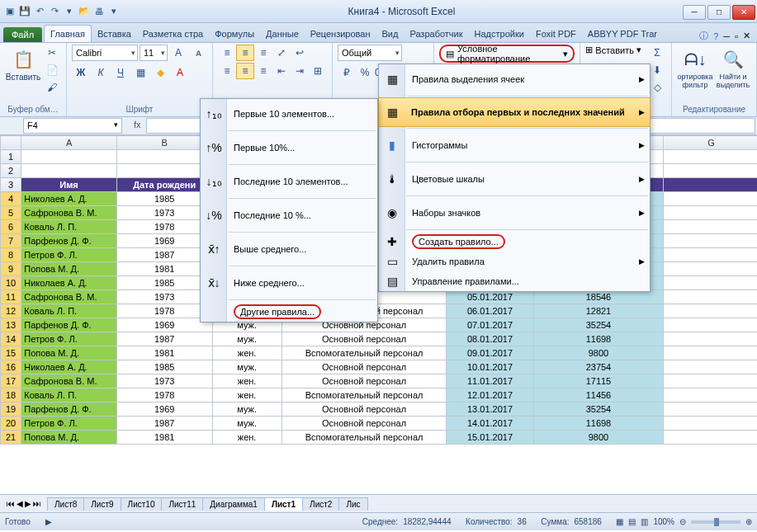 This screenshot has height=532, width=757. Describe the element at coordinates (703, 36) in the screenshot. I see `help-icon: ⓘ` at that location.